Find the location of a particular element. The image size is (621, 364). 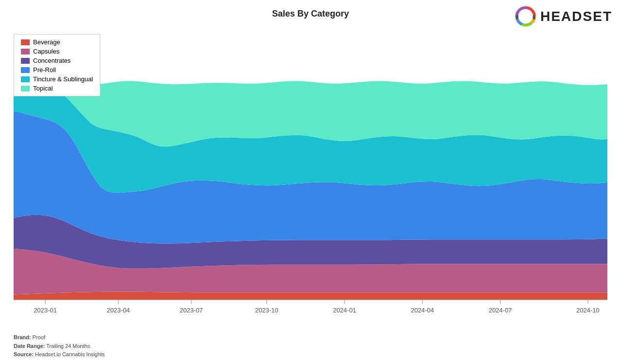

footer-info: Brand: Proof Date Range: Trailing 24 Mon… is located at coordinates (59, 346).